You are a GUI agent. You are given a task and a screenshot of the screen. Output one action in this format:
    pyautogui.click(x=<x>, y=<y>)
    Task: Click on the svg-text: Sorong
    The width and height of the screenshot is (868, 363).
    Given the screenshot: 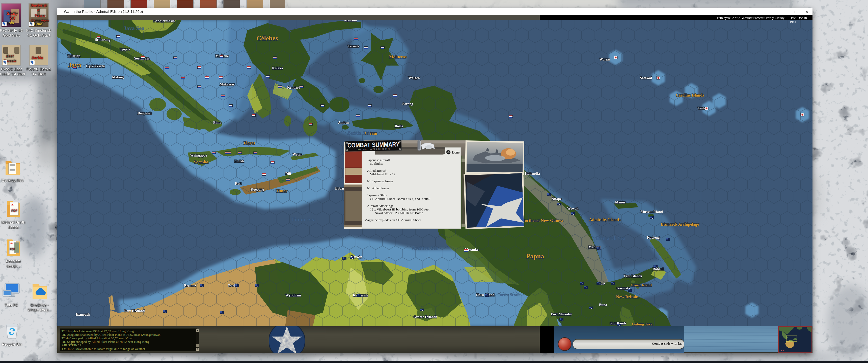 What is the action you would take?
    pyautogui.click(x=408, y=104)
    